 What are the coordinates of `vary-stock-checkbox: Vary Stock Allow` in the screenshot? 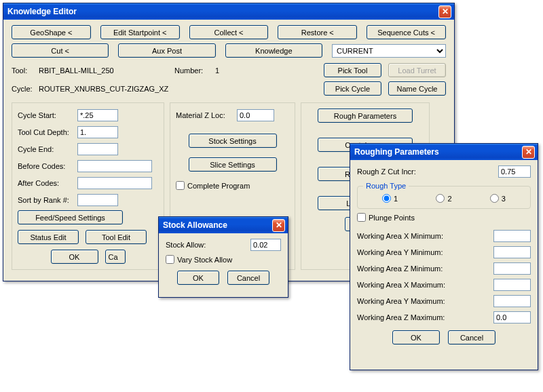 It's located at (223, 259).